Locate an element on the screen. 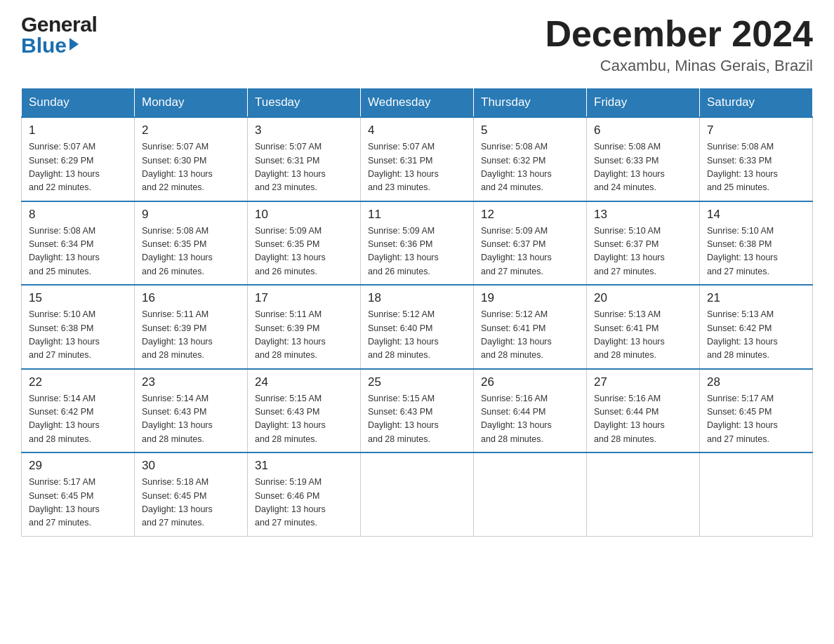 The width and height of the screenshot is (834, 644). header-friday: Friday is located at coordinates (643, 103).